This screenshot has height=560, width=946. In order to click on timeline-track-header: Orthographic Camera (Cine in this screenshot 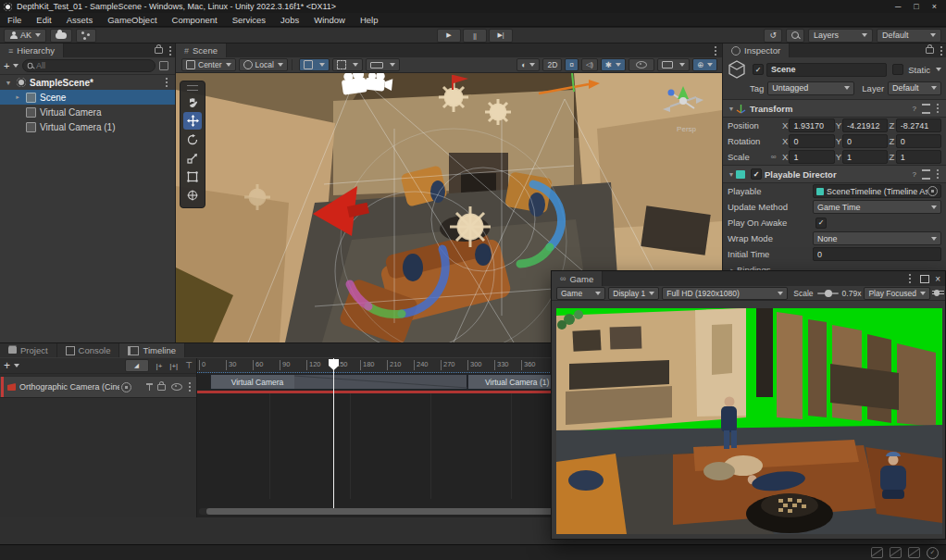, I will do `click(98, 387)`.